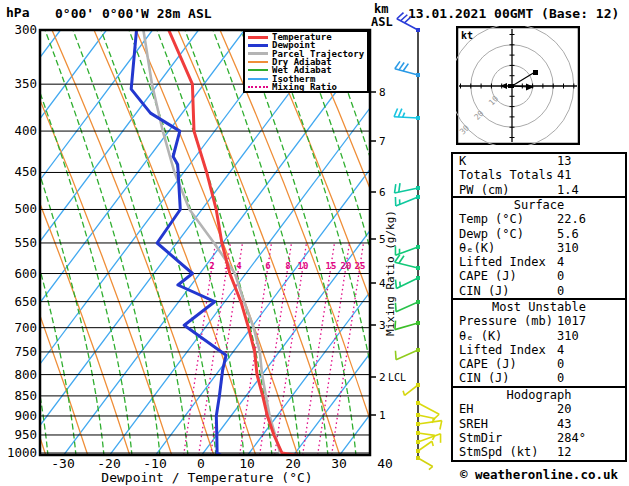 This screenshot has height=486, width=629. I want to click on km-tick-label: 2, so click(382, 378).